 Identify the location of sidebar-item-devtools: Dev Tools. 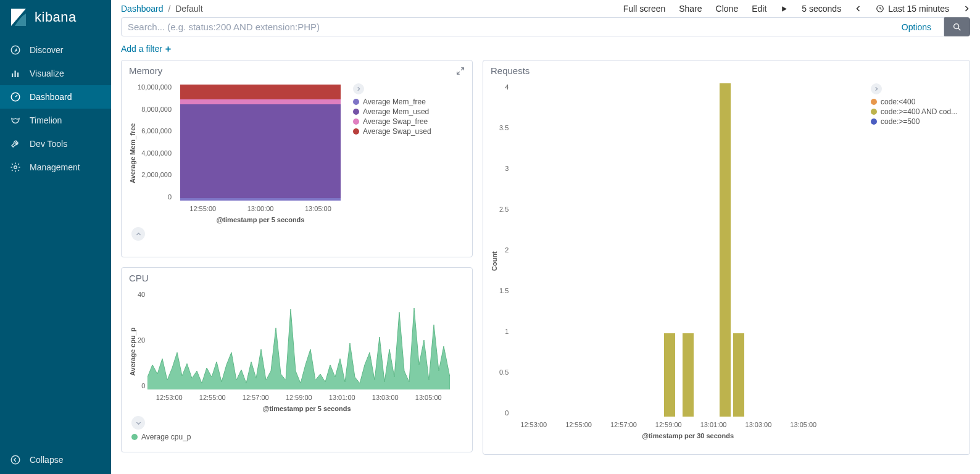
(56, 144).